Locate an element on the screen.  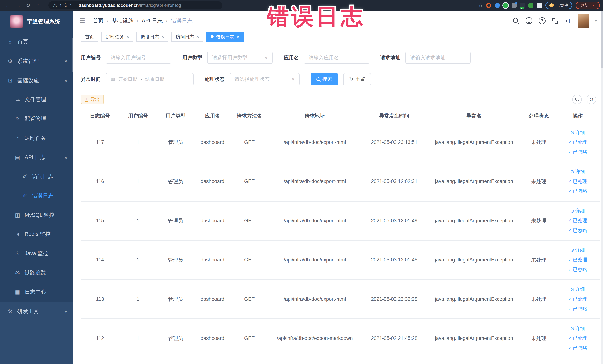
user-menu-caret-icon: ▾ is located at coordinates (596, 21).